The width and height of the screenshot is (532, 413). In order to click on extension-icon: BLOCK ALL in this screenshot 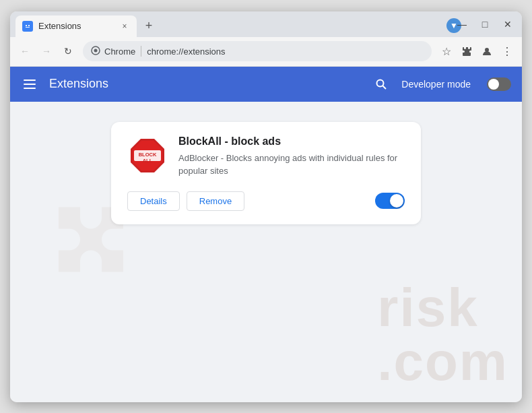, I will do `click(147, 156)`.